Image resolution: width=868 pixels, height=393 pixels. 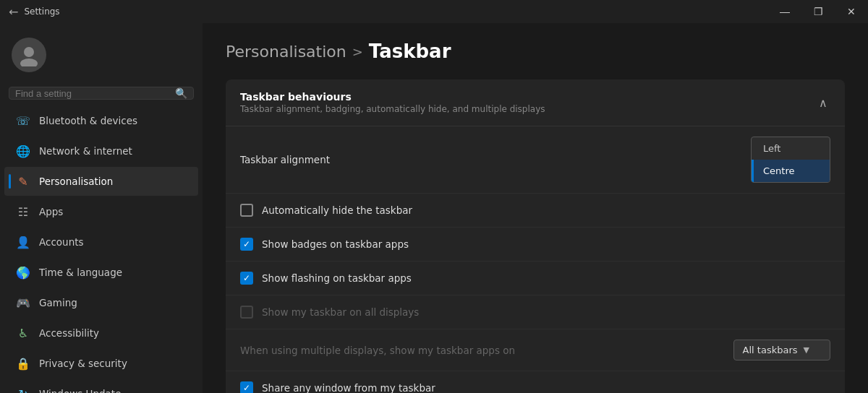 I want to click on nav-label-bluetooth: Bluetooth & devices, so click(x=88, y=121).